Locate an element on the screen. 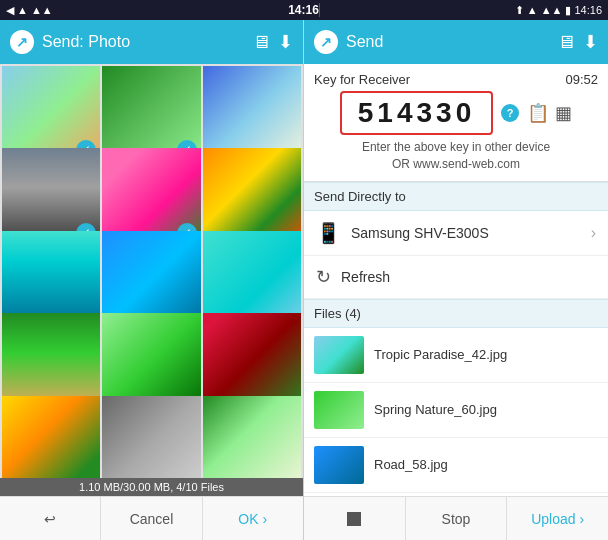 The image size is (608, 540). file-row-1: Spring Nature_60.jpg is located at coordinates (456, 410).